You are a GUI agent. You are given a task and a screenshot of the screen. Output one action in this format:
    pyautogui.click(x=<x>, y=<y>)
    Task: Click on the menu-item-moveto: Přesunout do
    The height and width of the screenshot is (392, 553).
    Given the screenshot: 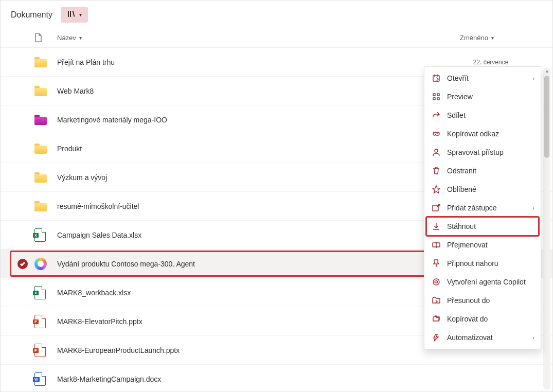 What is the action you would take?
    pyautogui.click(x=483, y=300)
    